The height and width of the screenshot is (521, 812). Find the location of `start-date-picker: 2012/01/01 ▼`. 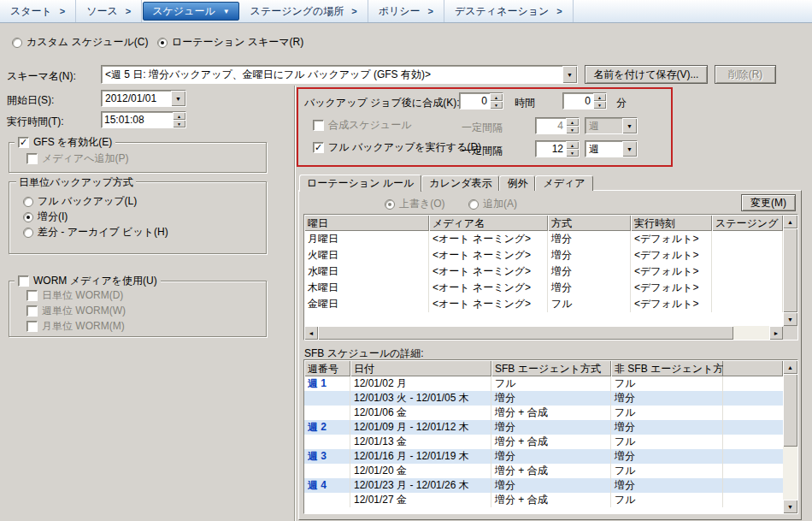

start-date-picker: 2012/01/01 ▼ is located at coordinates (144, 98).